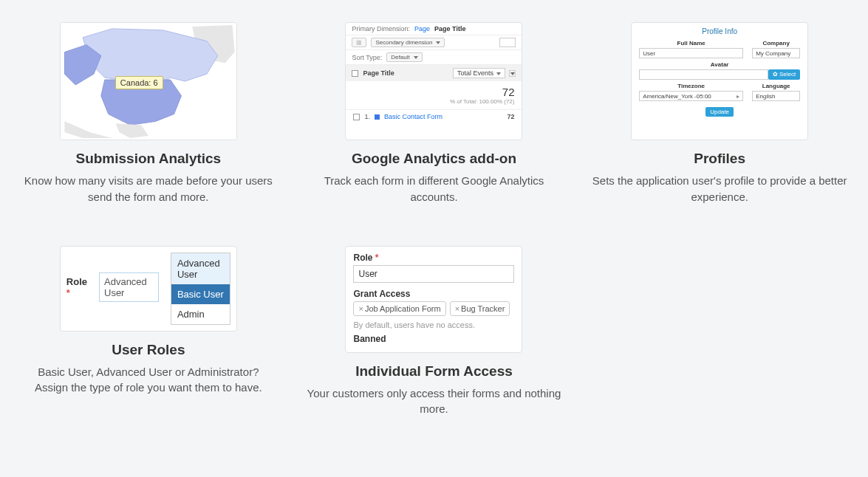 The width and height of the screenshot is (868, 477). What do you see at coordinates (434, 189) in the screenshot?
I see `feature-description: Track each form in different Google Anal…` at bounding box center [434, 189].